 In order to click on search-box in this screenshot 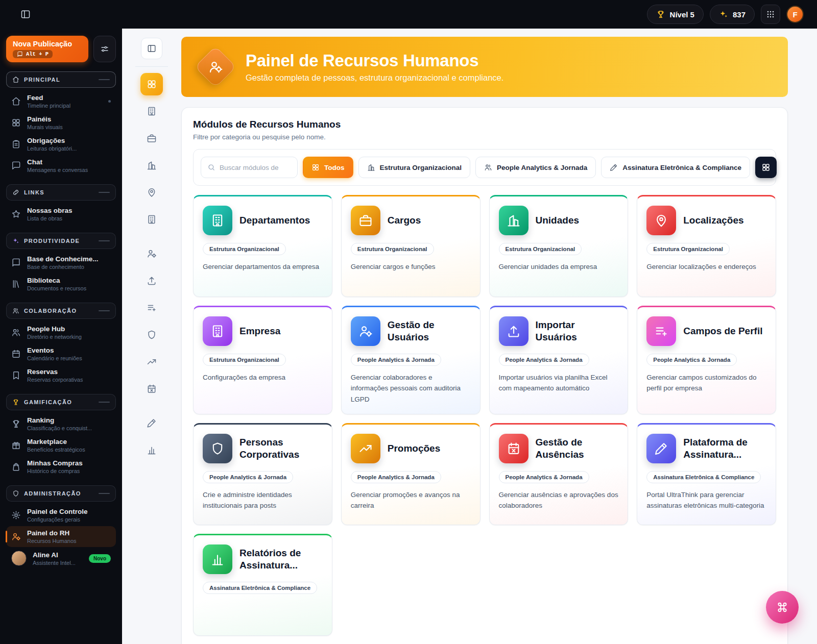, I will do `click(249, 167)`.